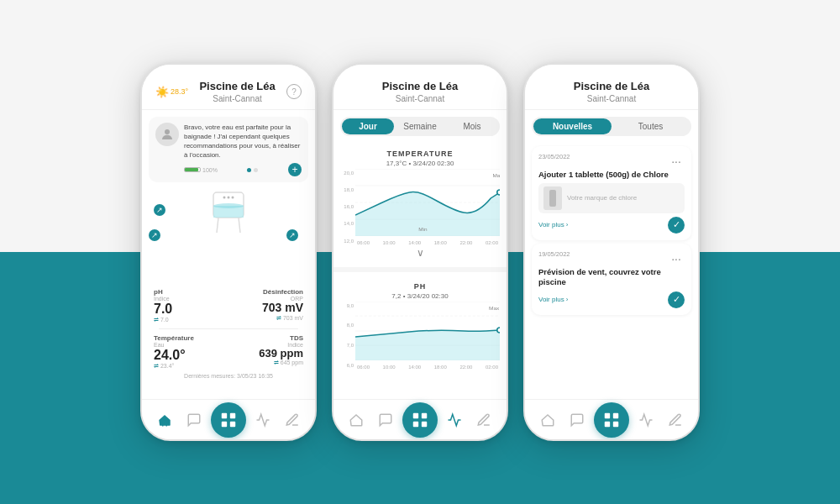 This screenshot has height=504, width=840. Describe the element at coordinates (228, 352) in the screenshot. I see `metrics-row-bottom: Température Eau 24.0° ⇌ 23.4° TDS Indice…` at that location.